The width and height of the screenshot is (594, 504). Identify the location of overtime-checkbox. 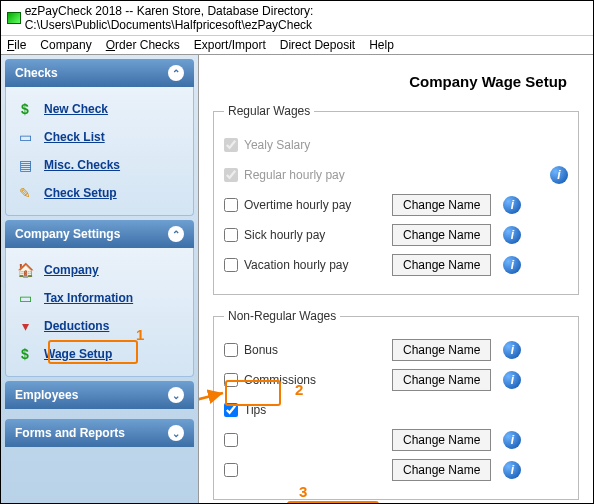
(231, 205).